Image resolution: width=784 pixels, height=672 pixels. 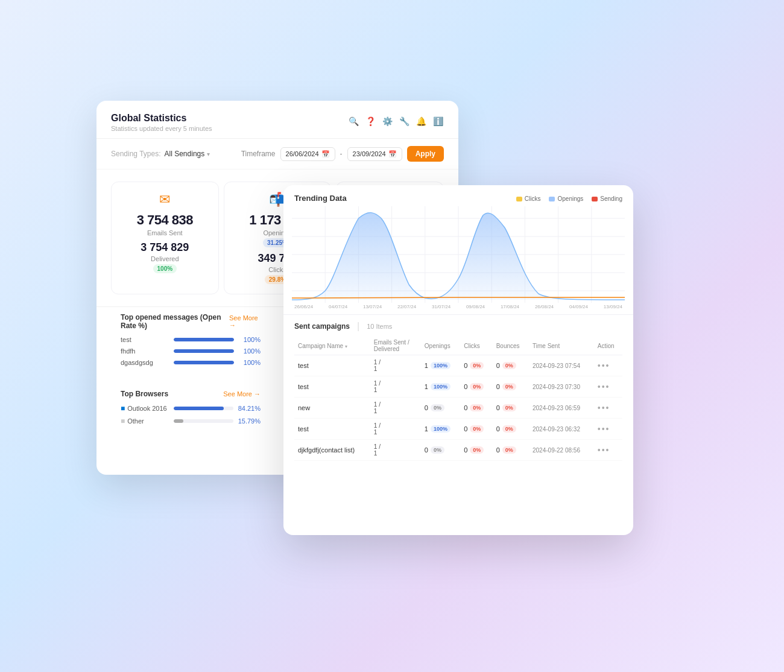 What do you see at coordinates (458, 250) in the screenshot?
I see `trending-section: Trending Data Clicks Openings Sending` at bounding box center [458, 250].